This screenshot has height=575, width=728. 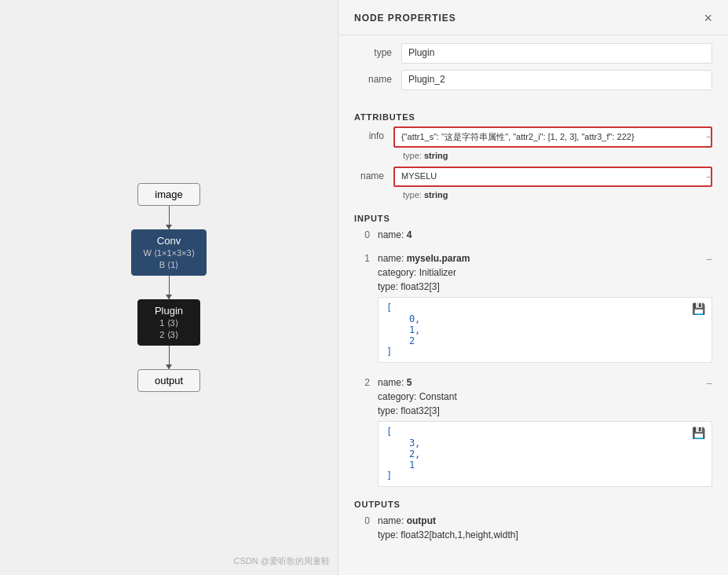 I want to click on output-row-0: 0 name: output type: float32[batch,1,hei…, so click(x=533, y=528).